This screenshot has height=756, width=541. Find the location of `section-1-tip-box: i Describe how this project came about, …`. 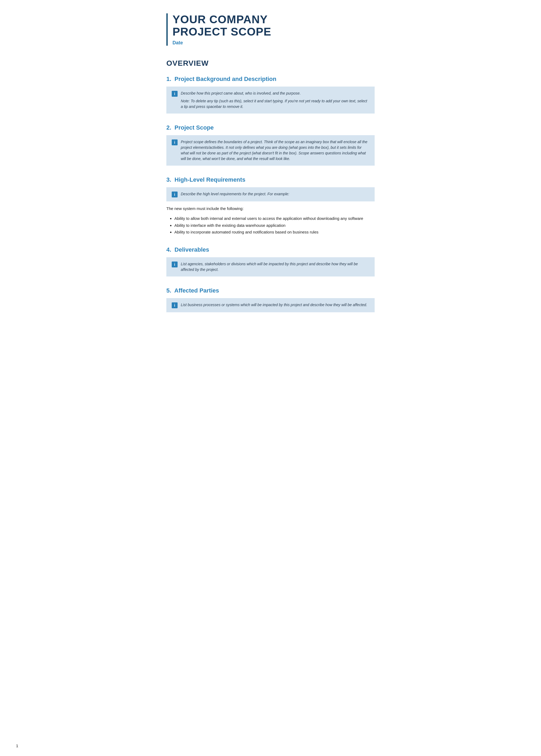

section-1-tip-box: i Describe how this project came about, … is located at coordinates (270, 100).